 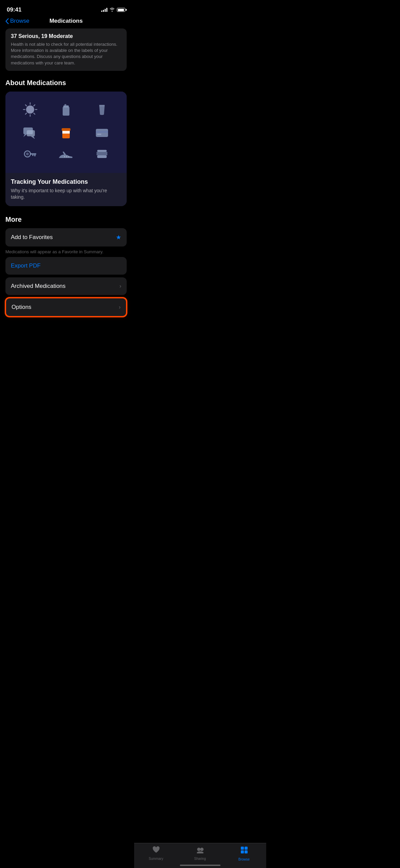 What do you see at coordinates (66, 220) in the screenshot?
I see `more-section-title: More` at bounding box center [66, 220].